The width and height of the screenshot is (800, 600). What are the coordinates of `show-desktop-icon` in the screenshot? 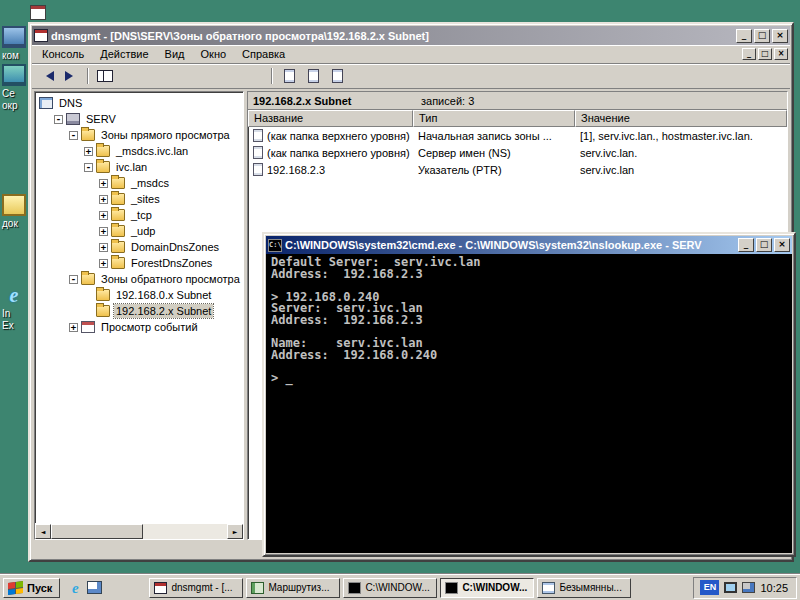 It's located at (94, 588).